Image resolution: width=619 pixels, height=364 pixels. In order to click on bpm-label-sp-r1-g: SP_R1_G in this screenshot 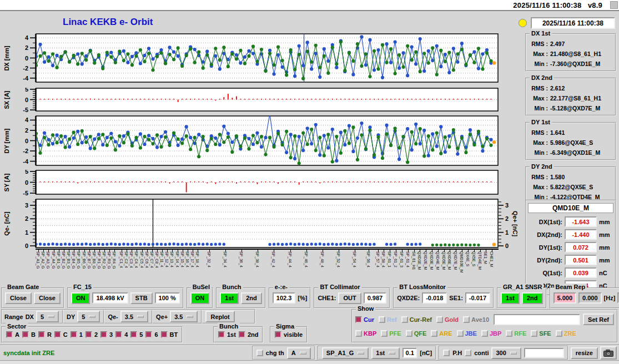, I will do `click(99, 260)`.